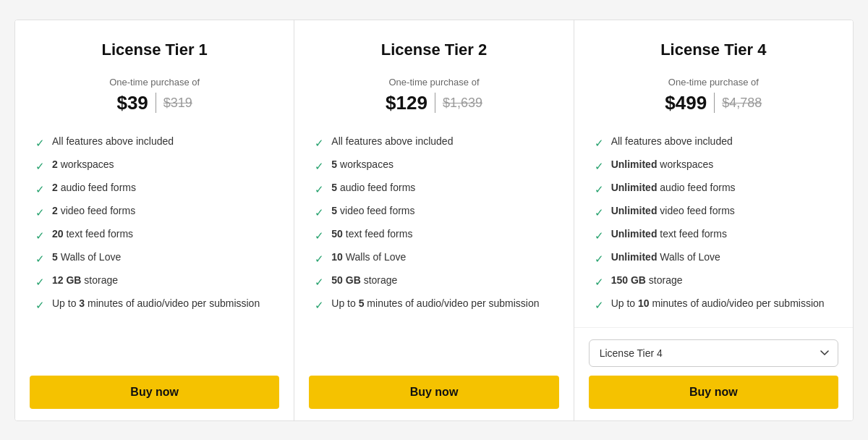 This screenshot has height=440, width=868. I want to click on list-item: ✓5 audio feed forms, so click(434, 189).